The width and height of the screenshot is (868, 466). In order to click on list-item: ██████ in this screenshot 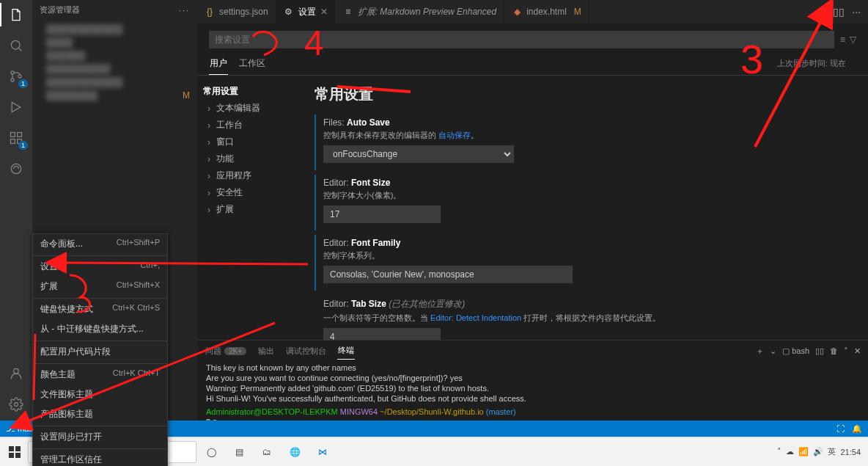, I will do `click(114, 56)`.